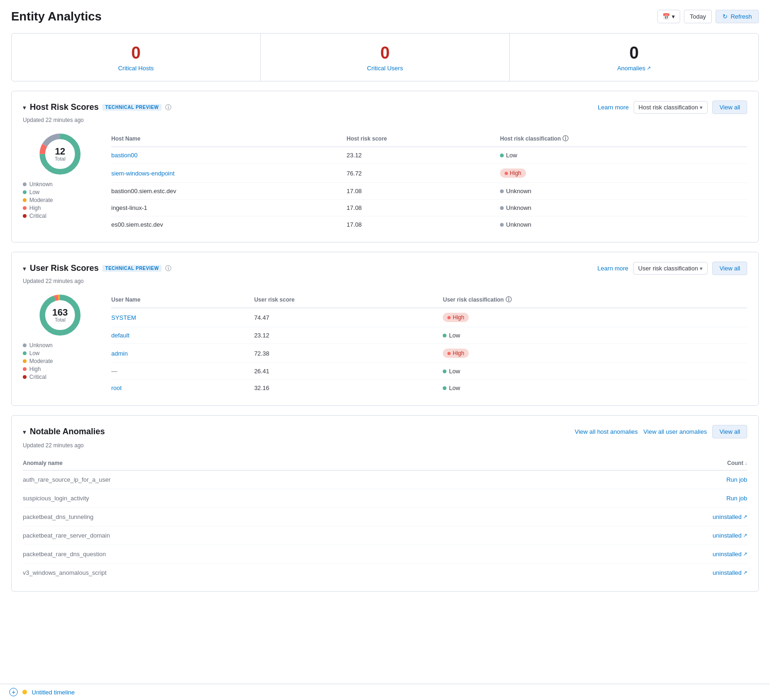 Image resolution: width=770 pixels, height=700 pixels. I want to click on host-risk-donut: 12 Total, so click(60, 154).